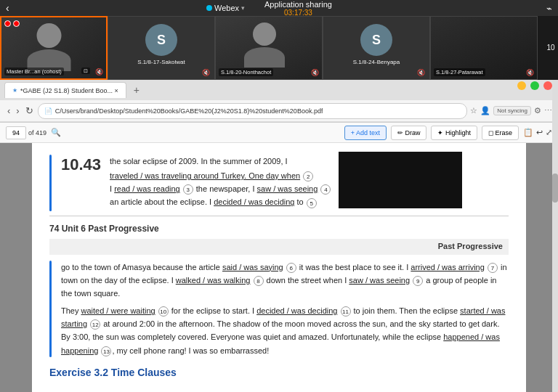  I want to click on top-bar: ‹ Webex ▾ Application sharing 03:17:33 ⌁, so click(279, 8).